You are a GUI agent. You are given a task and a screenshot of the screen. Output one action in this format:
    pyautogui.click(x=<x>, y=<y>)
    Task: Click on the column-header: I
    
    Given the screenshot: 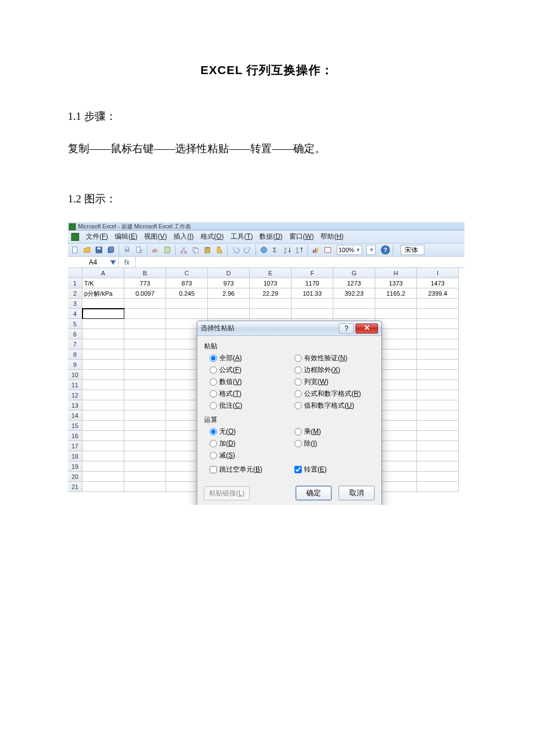 What is the action you would take?
    pyautogui.click(x=438, y=273)
    